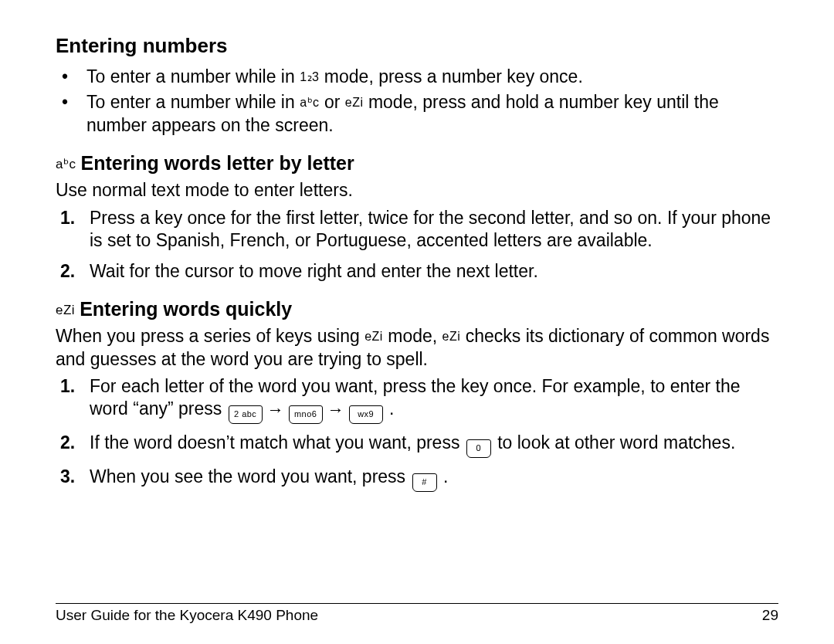 The height and width of the screenshot is (644, 834). What do you see at coordinates (417, 309) in the screenshot?
I see `heading-words-quickly: eZiEntering words quickly` at bounding box center [417, 309].